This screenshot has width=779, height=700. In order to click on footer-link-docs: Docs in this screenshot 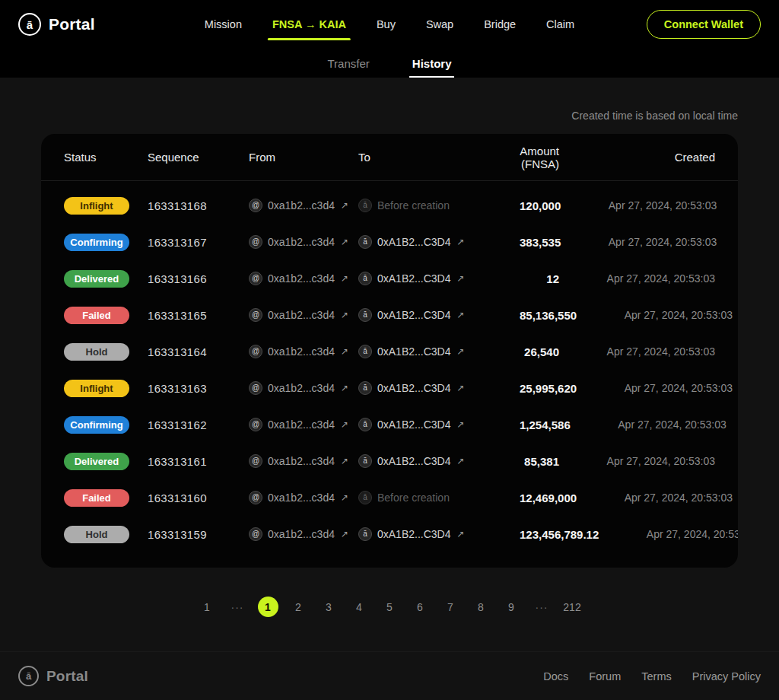, I will do `click(555, 676)`.